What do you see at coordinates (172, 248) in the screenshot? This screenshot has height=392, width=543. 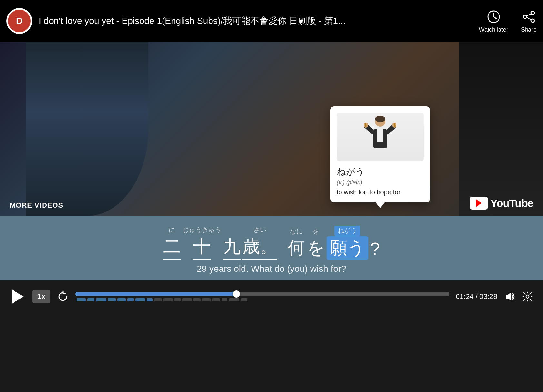 I see `kanji-ni: 二` at bounding box center [172, 248].